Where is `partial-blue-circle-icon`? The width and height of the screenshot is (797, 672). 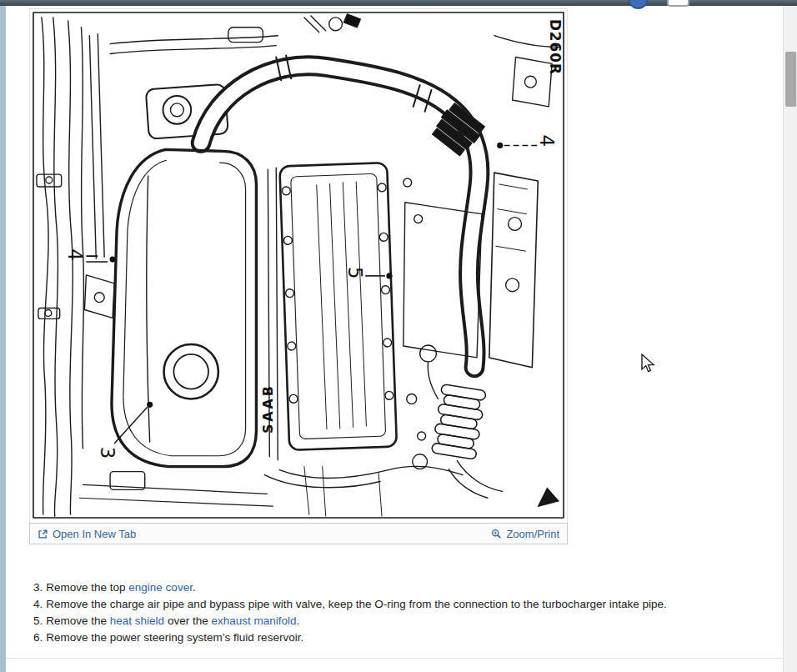
partial-blue-circle-icon is located at coordinates (639, 5).